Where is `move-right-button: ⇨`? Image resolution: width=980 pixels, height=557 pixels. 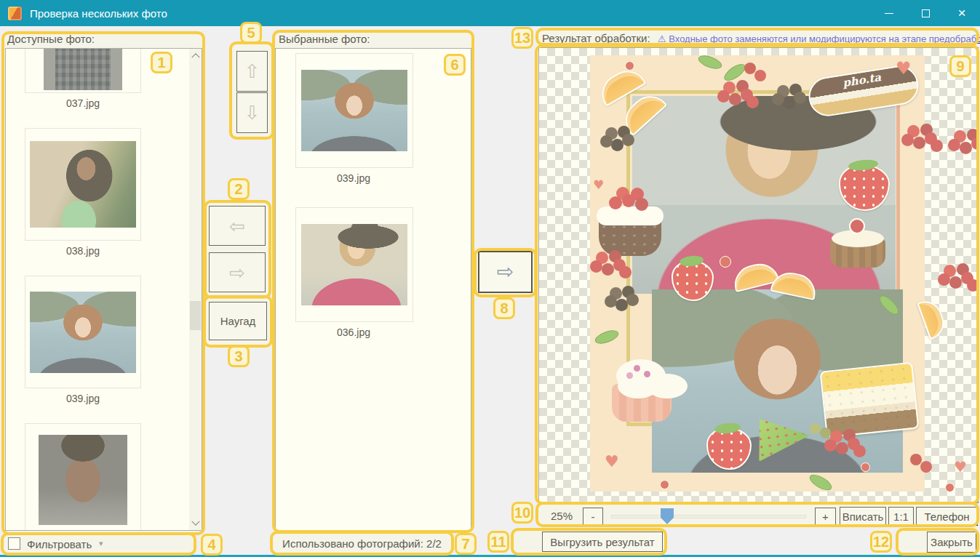 move-right-button: ⇨ is located at coordinates (237, 272).